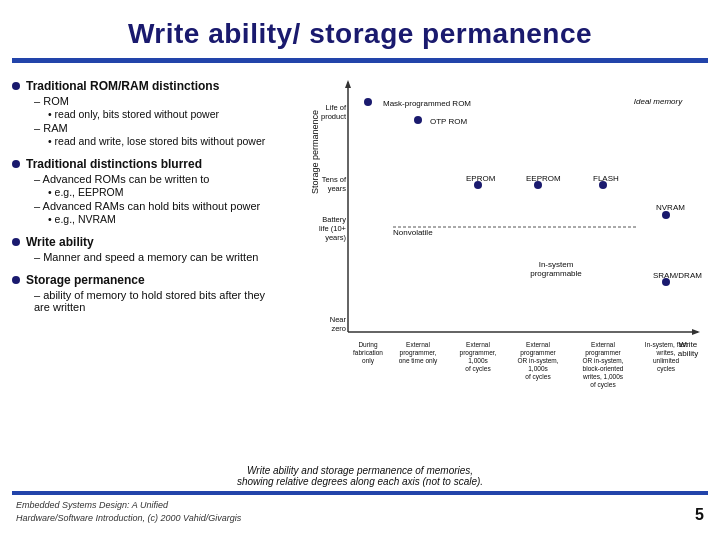 Image resolution: width=720 pixels, height=540 pixels. Describe the element at coordinates (338, 328) in the screenshot. I see `row-label-near2: zero` at that location.